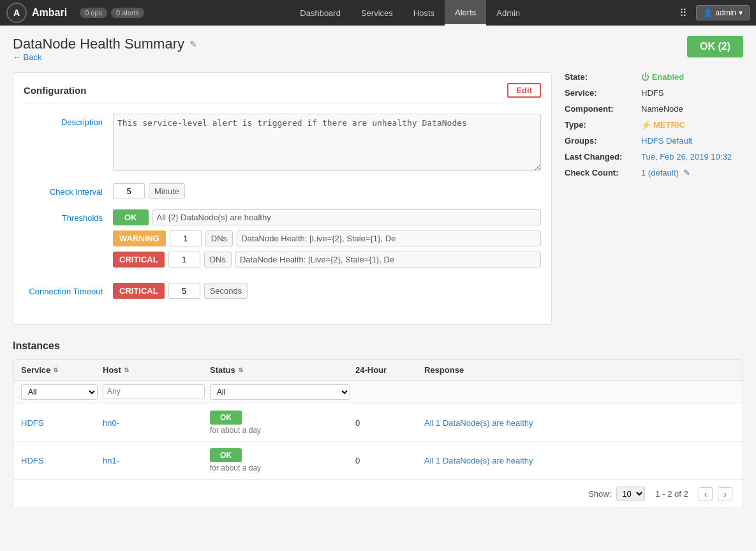 This screenshot has height=551, width=756. I want to click on back-link: ← Back, so click(27, 57).